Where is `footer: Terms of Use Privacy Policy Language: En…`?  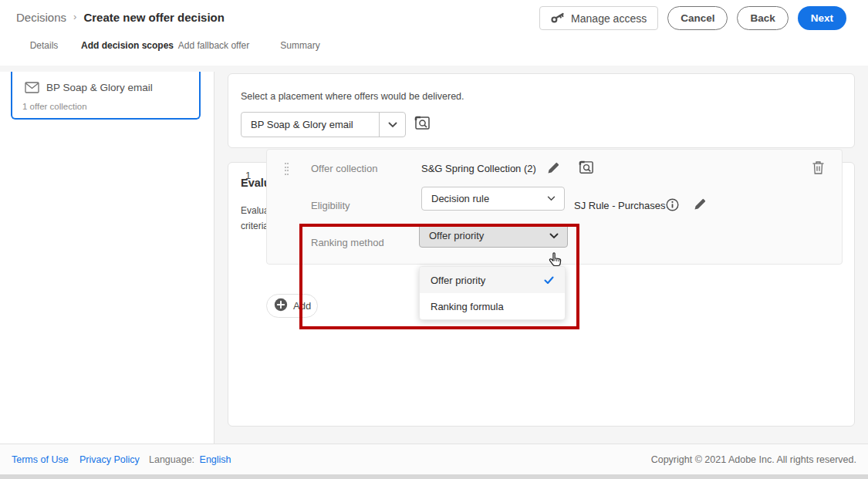
footer: Terms of Use Privacy Policy Language: En… is located at coordinates (434, 459).